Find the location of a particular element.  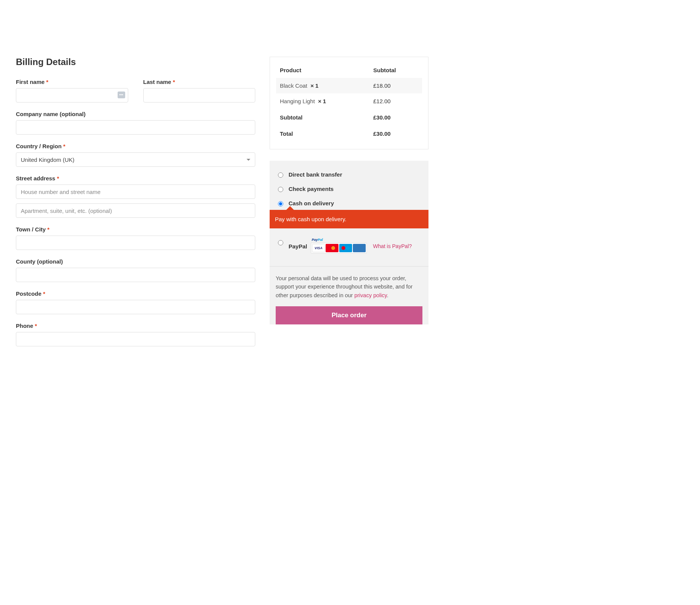

country-label-text: Country / Region is located at coordinates (39, 146).